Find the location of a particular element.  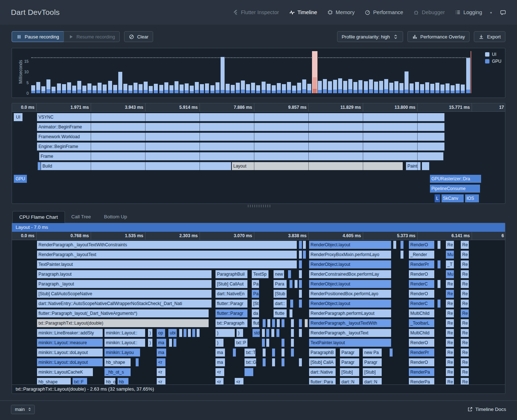

message-icon is located at coordinates (503, 12).